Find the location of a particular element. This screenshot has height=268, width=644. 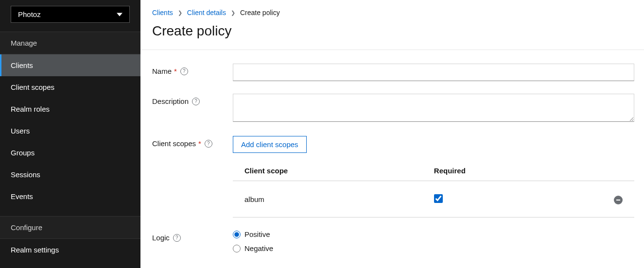

form-row-name: Name * ? is located at coordinates (393, 72).